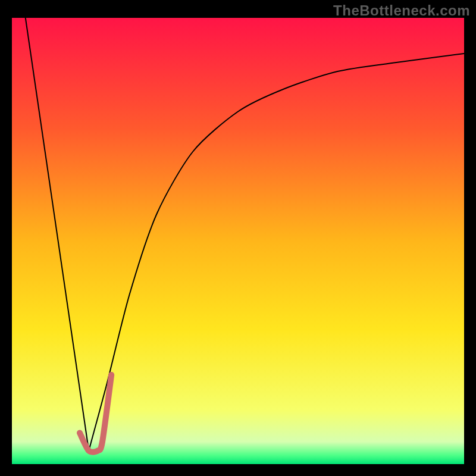 The width and height of the screenshot is (476, 476). Describe the element at coordinates (402, 11) in the screenshot. I see `watermark-text: TheBottleneck.com` at that location.